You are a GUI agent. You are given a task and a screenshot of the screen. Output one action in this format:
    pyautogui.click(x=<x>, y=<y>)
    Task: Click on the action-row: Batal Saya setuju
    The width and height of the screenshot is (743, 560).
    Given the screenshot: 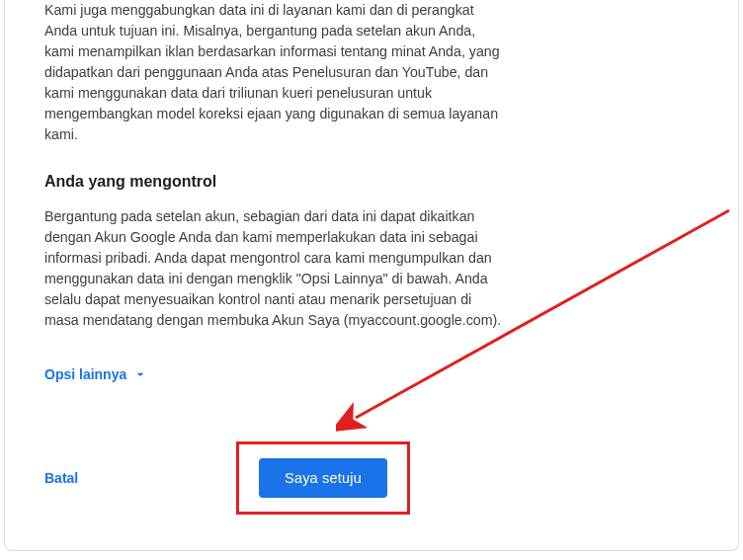 What is the action you would take?
    pyautogui.click(x=227, y=478)
    